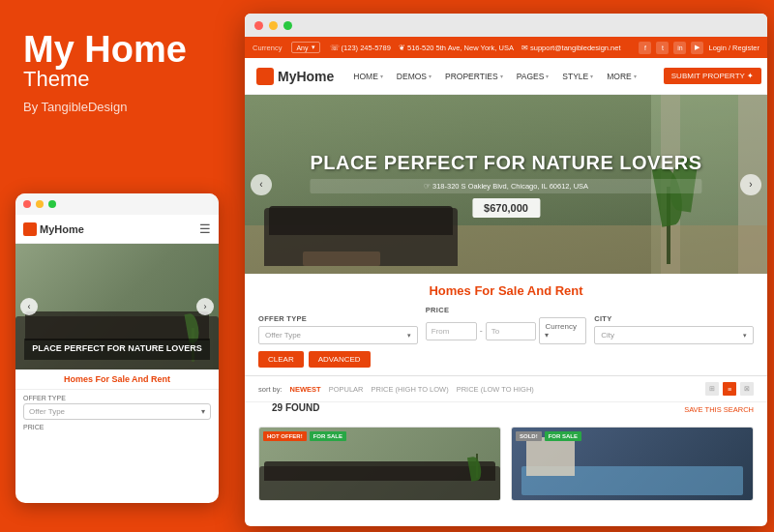  What do you see at coordinates (117, 399) in the screenshot?
I see `mobile-offer-label: OFFER TYPE` at bounding box center [117, 399].